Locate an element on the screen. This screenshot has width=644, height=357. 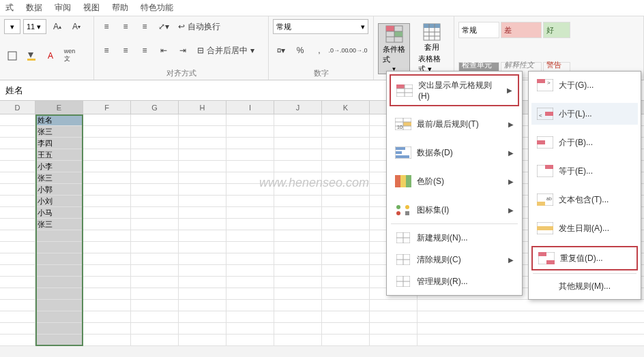
col-head-j: J is located at coordinates (298, 108).